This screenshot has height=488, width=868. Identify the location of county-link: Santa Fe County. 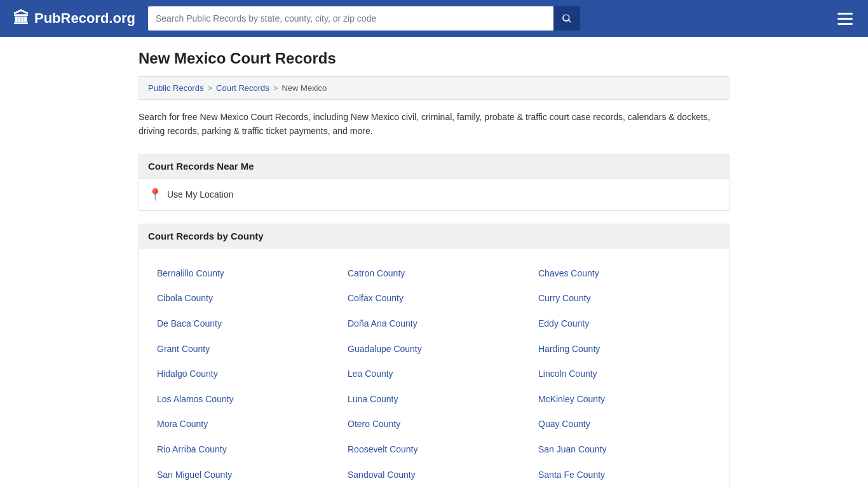
(625, 475).